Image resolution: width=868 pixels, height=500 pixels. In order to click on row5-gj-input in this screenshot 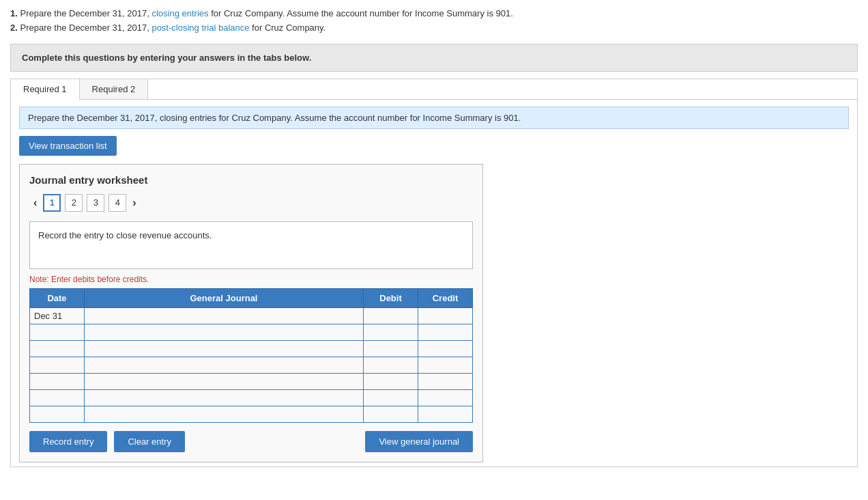, I will do `click(224, 381)`.